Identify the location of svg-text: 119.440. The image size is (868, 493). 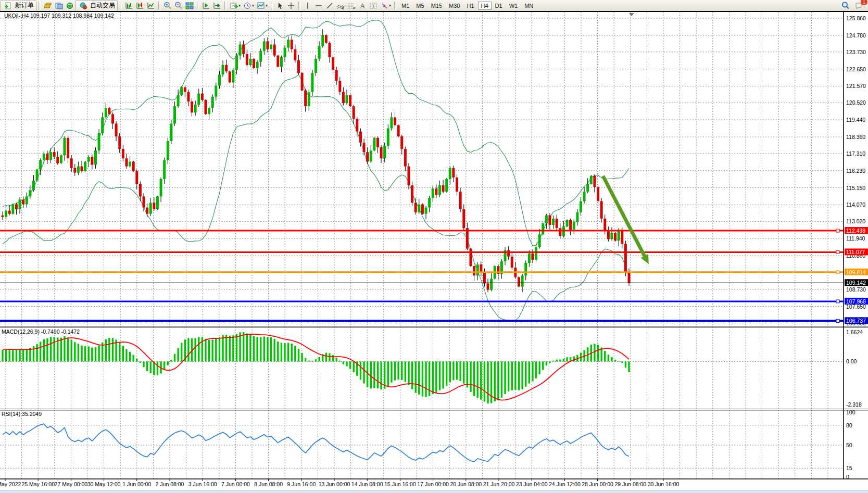
(856, 120).